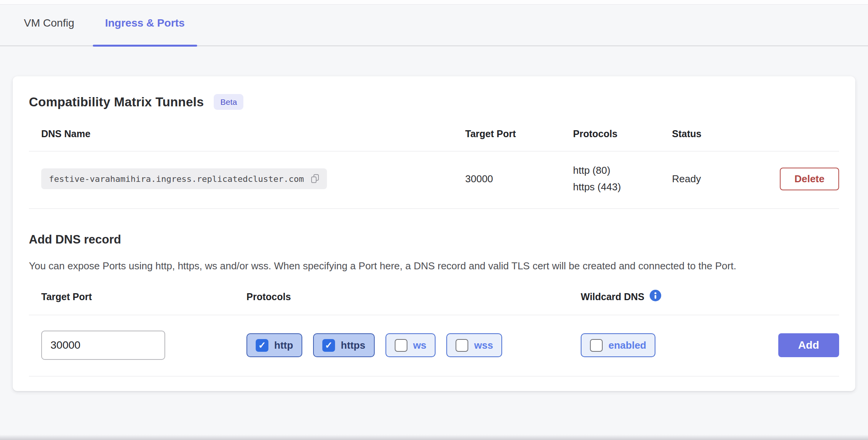 The width and height of the screenshot is (868, 440). I want to click on tab-bar: VM Config Ingress & Ports, so click(434, 25).